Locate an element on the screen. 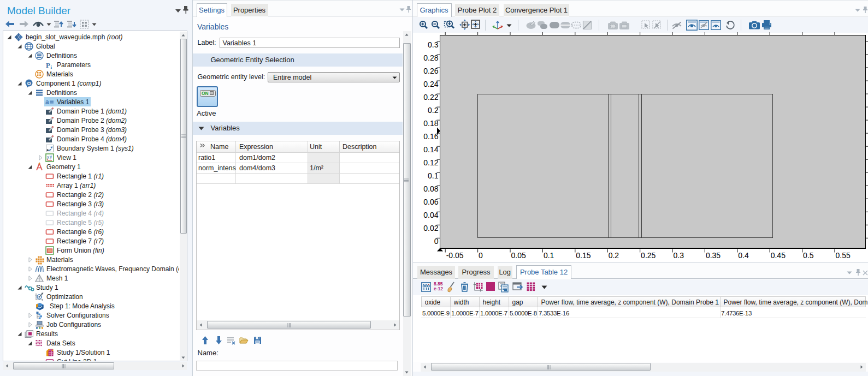  svg-text: i is located at coordinates (51, 67).